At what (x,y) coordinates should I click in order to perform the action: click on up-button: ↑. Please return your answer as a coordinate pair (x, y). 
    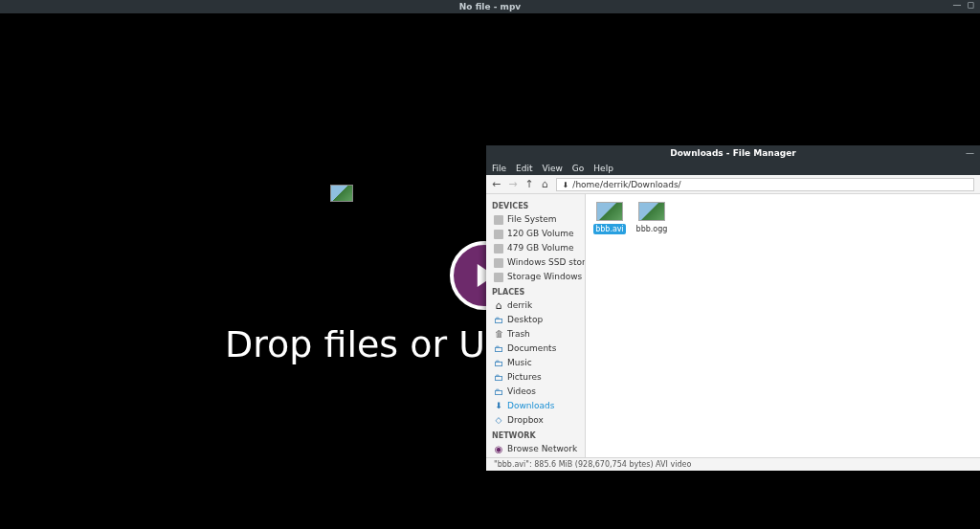
    Looking at the image, I should click on (528, 184).